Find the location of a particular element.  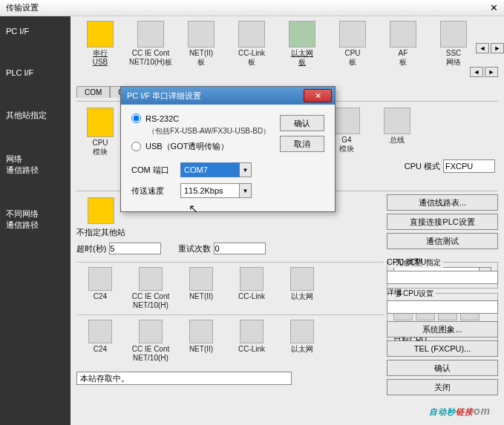

serial-detail-dialog: PC I/F 串口详细设置 ✕ RS-232C （包括FX-USB-AW/FX3… is located at coordinates (228, 149).